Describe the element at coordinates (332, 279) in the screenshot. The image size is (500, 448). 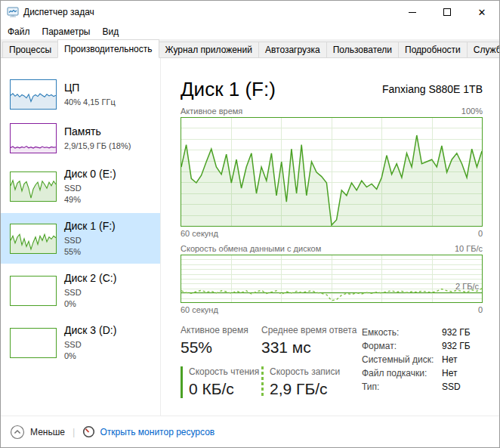
I see `transfer-chart: 2 ГБ/с` at that location.